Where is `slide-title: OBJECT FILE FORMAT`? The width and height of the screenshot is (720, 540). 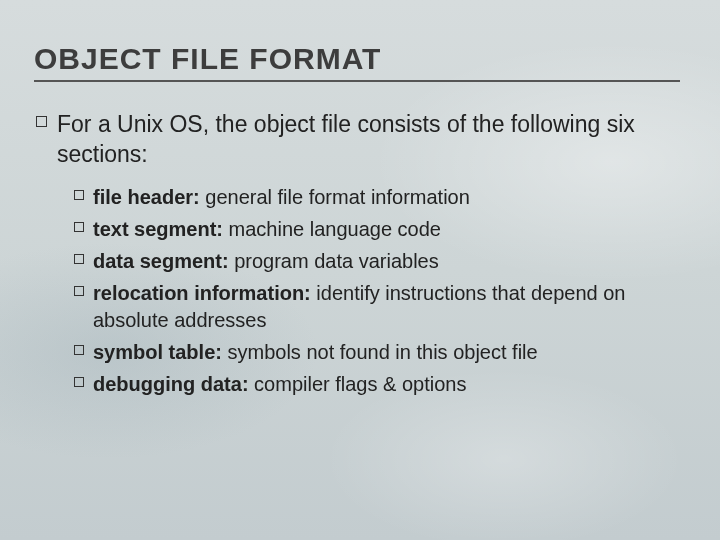
slide-title: OBJECT FILE FORMAT is located at coordinates (357, 62).